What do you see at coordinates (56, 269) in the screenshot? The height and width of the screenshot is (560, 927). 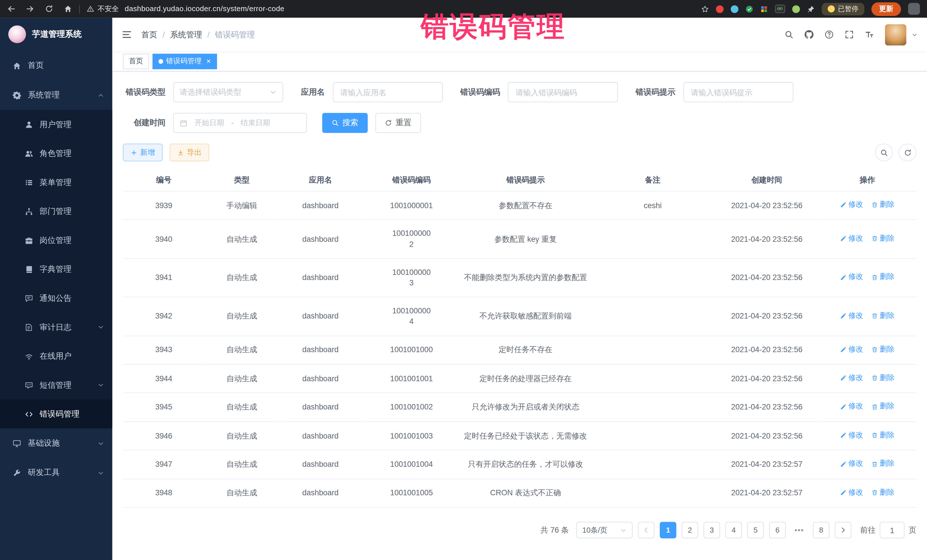 I see `sidebar-item-dict-management: 字典管理` at bounding box center [56, 269].